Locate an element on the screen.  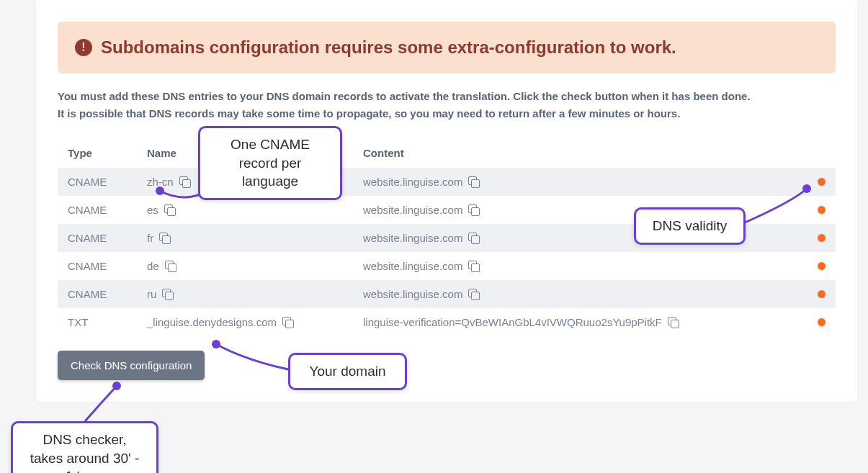
col-header-status is located at coordinates (821, 153).